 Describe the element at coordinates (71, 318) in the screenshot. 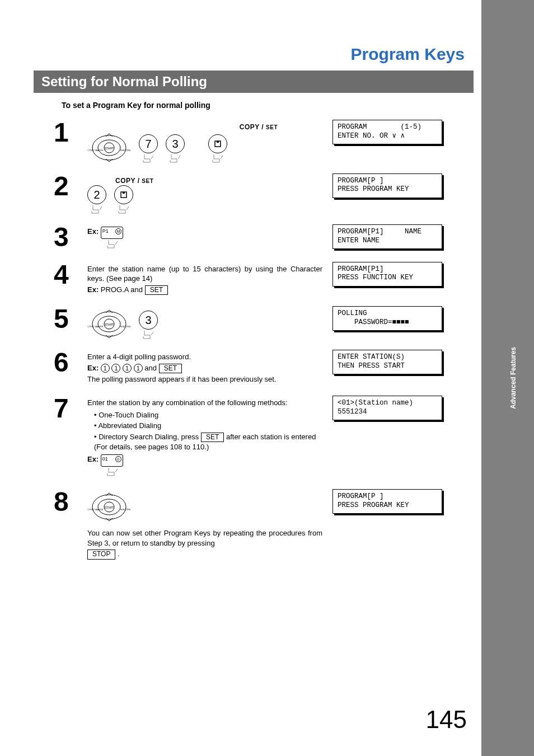

I see `step-number: 5` at that location.